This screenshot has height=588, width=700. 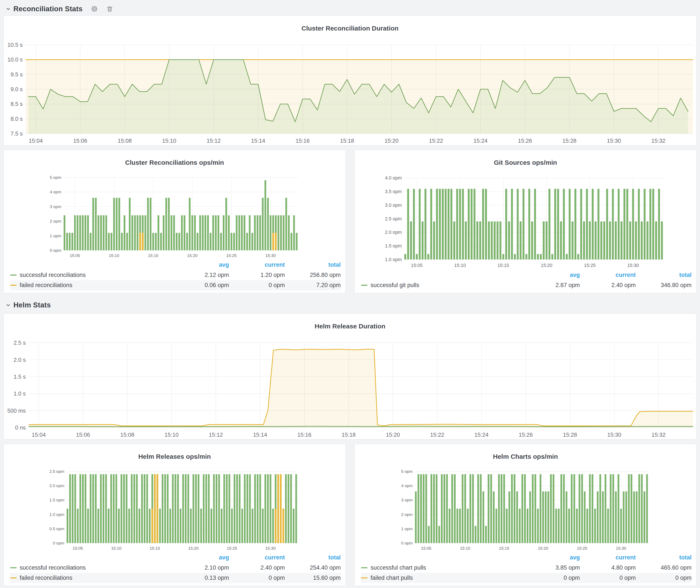 What do you see at coordinates (110, 9) in the screenshot?
I see `trash-icon` at bounding box center [110, 9].